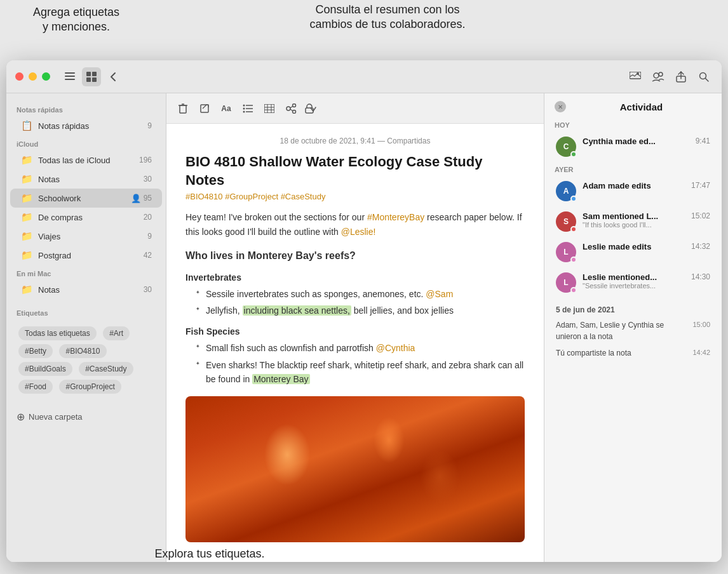 This screenshot has width=728, height=574. What do you see at coordinates (633, 105) in the screenshot?
I see `activity-header: ✕ Actividad` at bounding box center [633, 105].